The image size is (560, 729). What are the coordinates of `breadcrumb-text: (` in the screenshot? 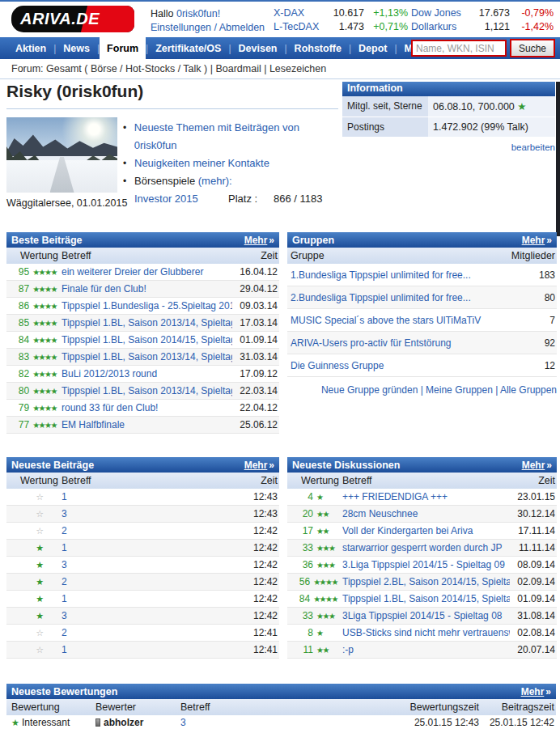 It's located at (86, 69).